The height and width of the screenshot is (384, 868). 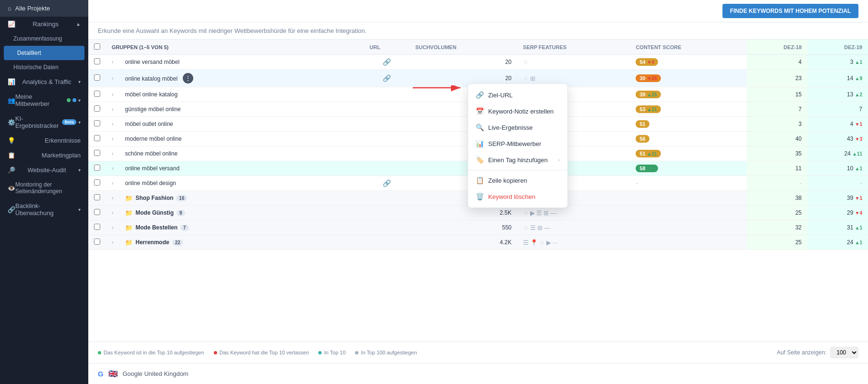 I want to click on sidebar-item-zusammenfassung: Zusammenfassung, so click(x=44, y=39).